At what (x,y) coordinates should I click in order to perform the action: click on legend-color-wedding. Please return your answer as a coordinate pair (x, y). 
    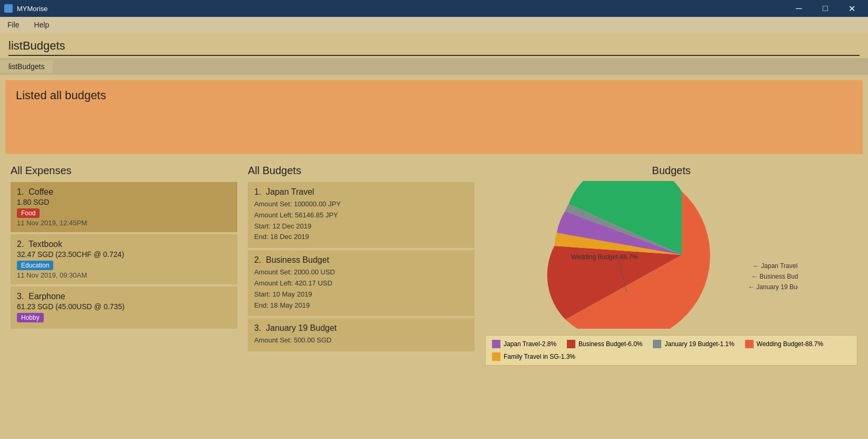
    Looking at the image, I should click on (749, 344).